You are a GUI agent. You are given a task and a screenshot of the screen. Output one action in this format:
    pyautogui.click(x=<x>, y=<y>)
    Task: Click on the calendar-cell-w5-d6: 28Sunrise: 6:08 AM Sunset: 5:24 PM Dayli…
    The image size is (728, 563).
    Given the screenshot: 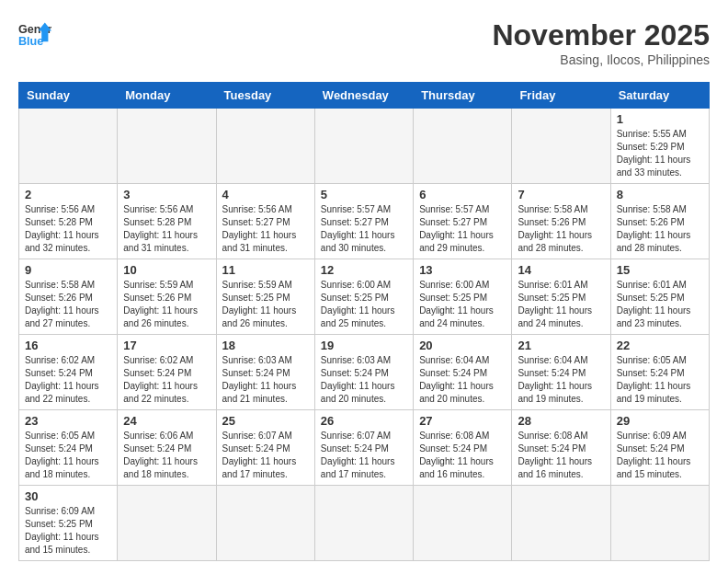 What is the action you would take?
    pyautogui.click(x=561, y=448)
    